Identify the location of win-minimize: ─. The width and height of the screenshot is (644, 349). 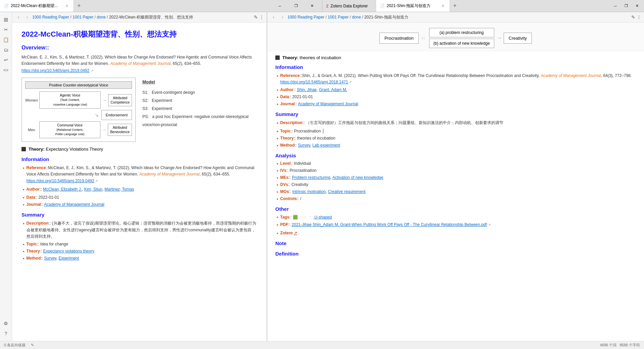
(280, 6).